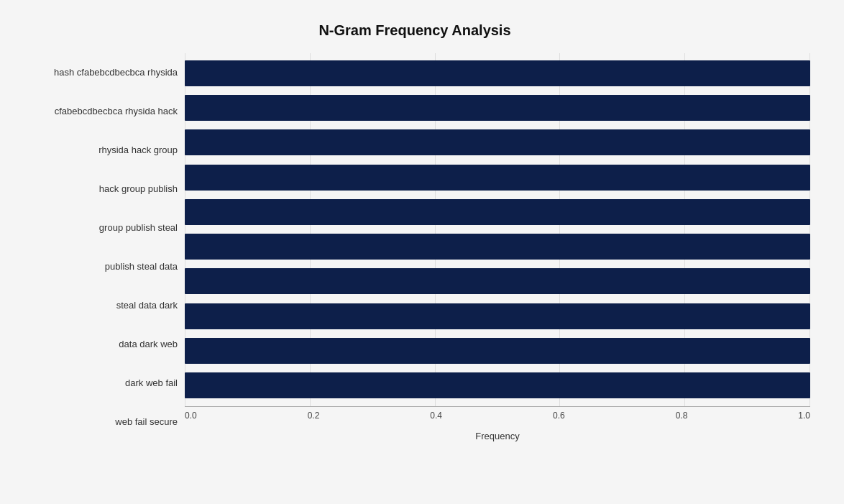  I want to click on y-label-9: web fail secure, so click(98, 421).